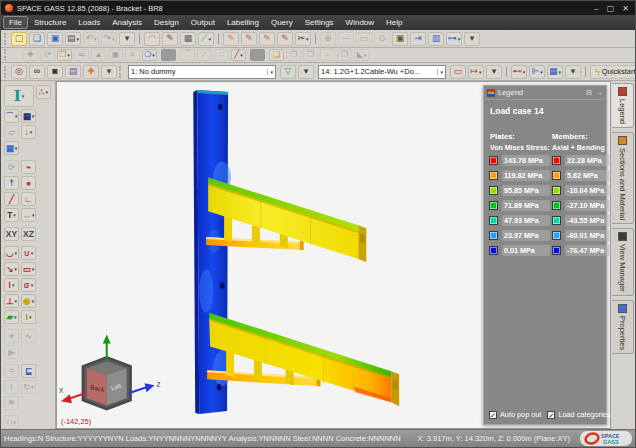 This screenshot has height=448, width=636. Describe the element at coordinates (249, 39) in the screenshot. I see `edit-members-button: ✎` at that location.